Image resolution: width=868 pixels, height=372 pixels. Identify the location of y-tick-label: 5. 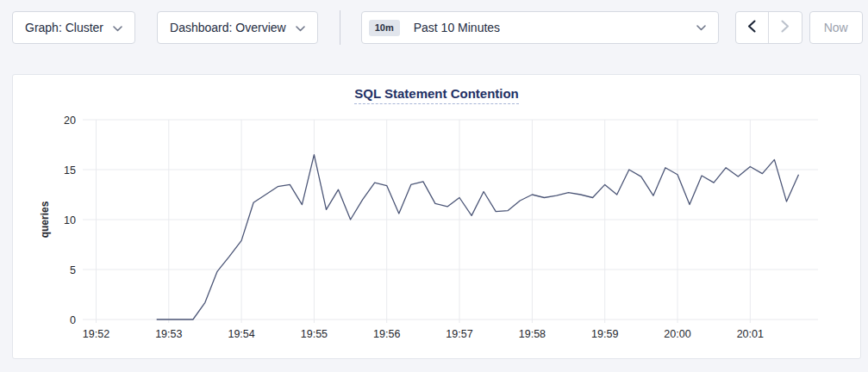
(72, 270).